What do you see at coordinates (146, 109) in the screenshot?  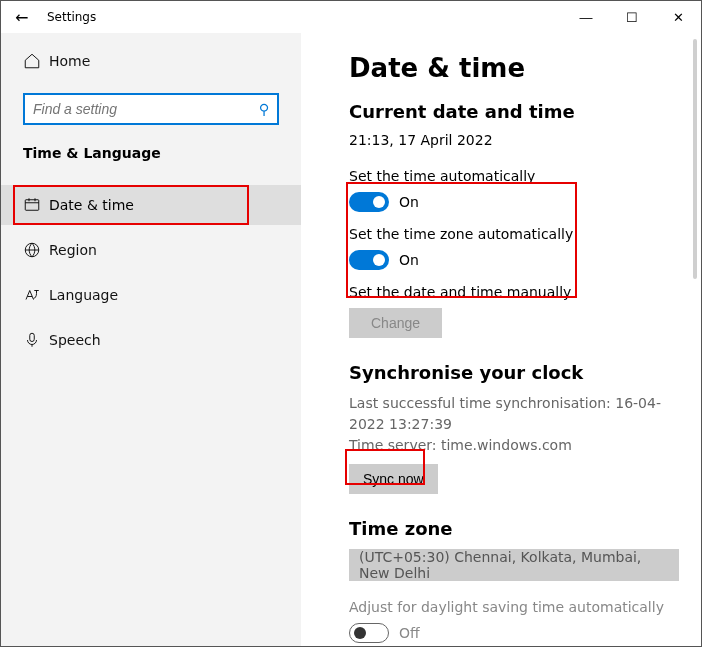 I see `search-input` at bounding box center [146, 109].